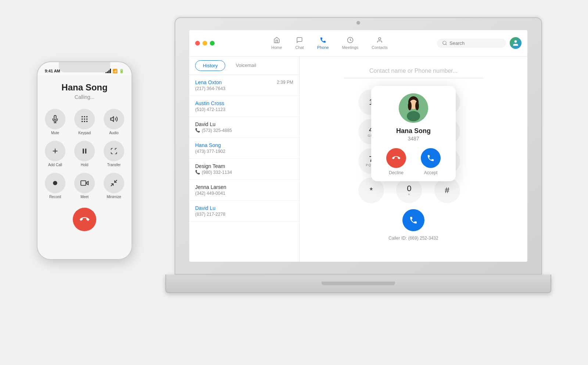 This screenshot has width=588, height=365. Describe the element at coordinates (210, 89) in the screenshot. I see `call-number: (217) 364-7643` at that location.